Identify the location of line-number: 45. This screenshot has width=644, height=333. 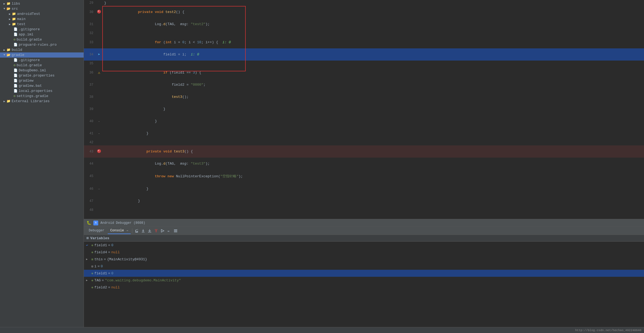
(90, 176).